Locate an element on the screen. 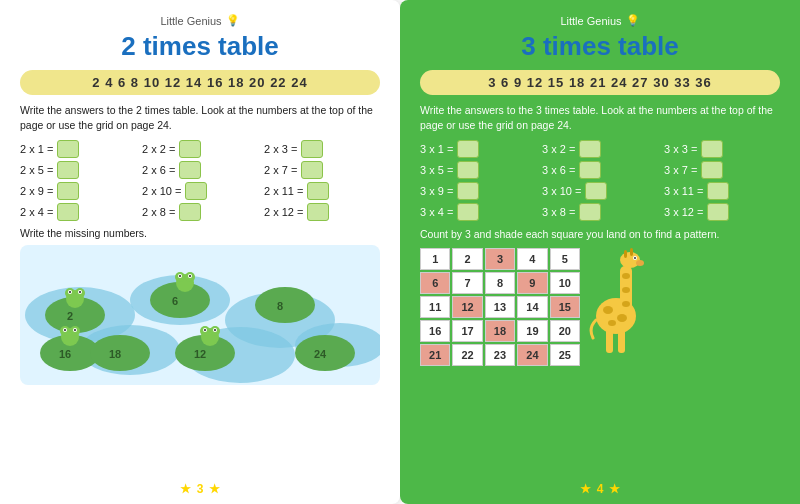 This screenshot has width=800, height=504. brand-header-left: Little Genius 💡 is located at coordinates (200, 20).